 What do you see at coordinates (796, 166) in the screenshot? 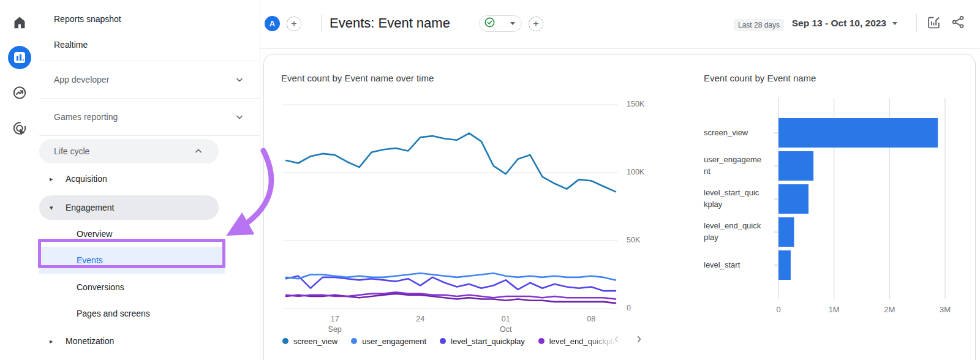
I see `bar-user_engagement` at bounding box center [796, 166].